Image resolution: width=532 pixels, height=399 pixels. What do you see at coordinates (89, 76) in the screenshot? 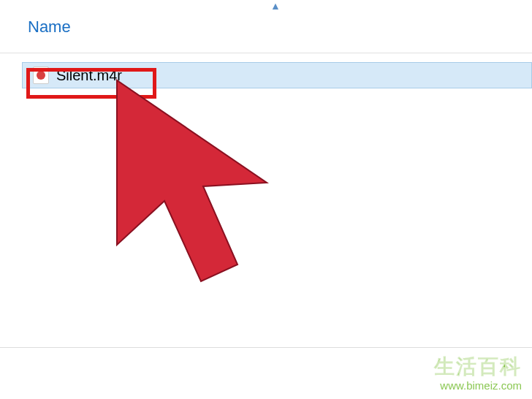
I see `file-name-label: Silent.m4r` at bounding box center [89, 76].